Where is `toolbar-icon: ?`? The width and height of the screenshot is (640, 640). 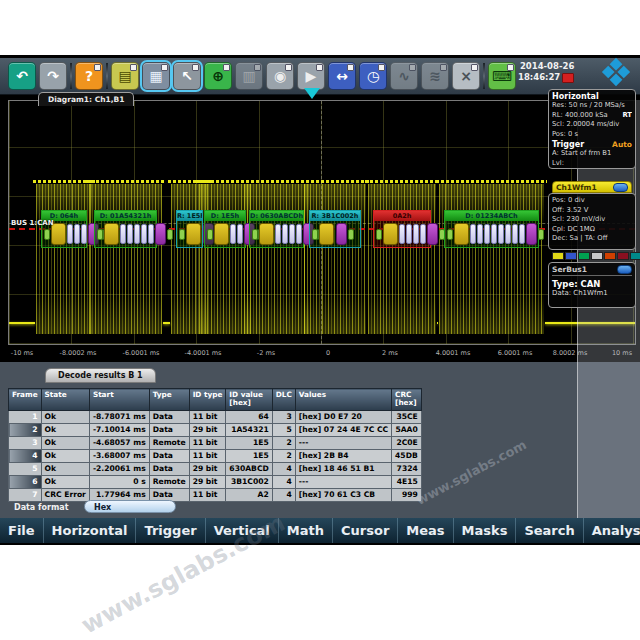
toolbar-icon: ? is located at coordinates (89, 76).